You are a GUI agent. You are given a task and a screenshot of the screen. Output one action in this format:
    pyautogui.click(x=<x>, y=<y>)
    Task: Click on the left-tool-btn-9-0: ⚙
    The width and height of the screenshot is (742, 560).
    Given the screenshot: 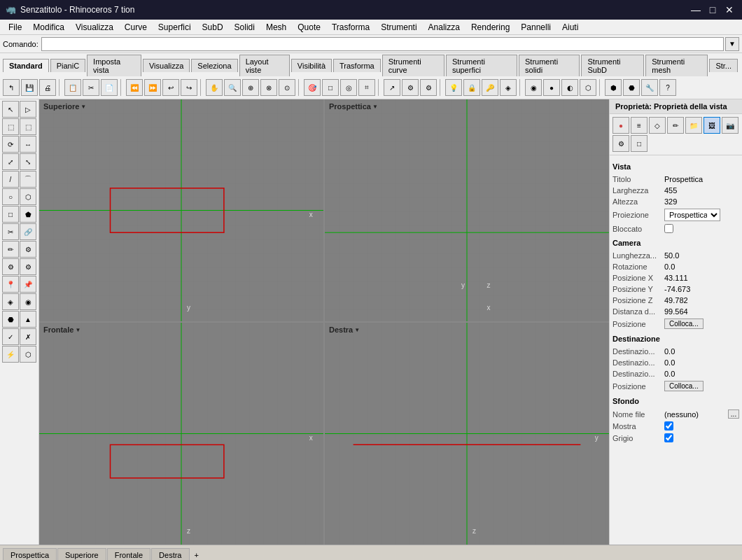 What is the action you would take?
    pyautogui.click(x=10, y=267)
    